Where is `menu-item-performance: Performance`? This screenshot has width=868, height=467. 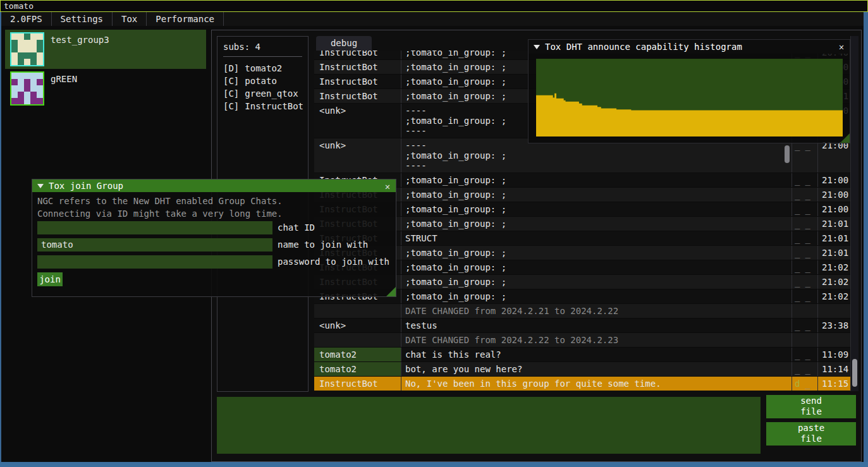
menu-item-performance: Performance is located at coordinates (185, 19).